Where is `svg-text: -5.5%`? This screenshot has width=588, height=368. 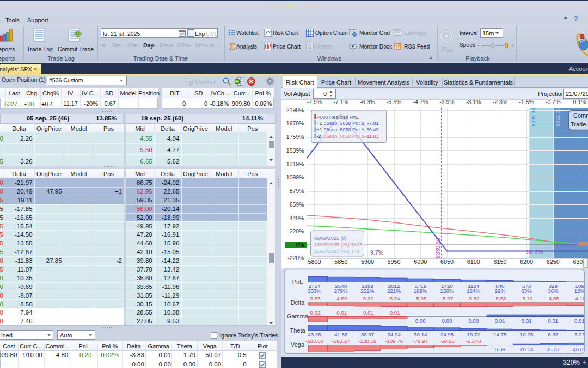
svg-text: -5.5% is located at coordinates (393, 102).